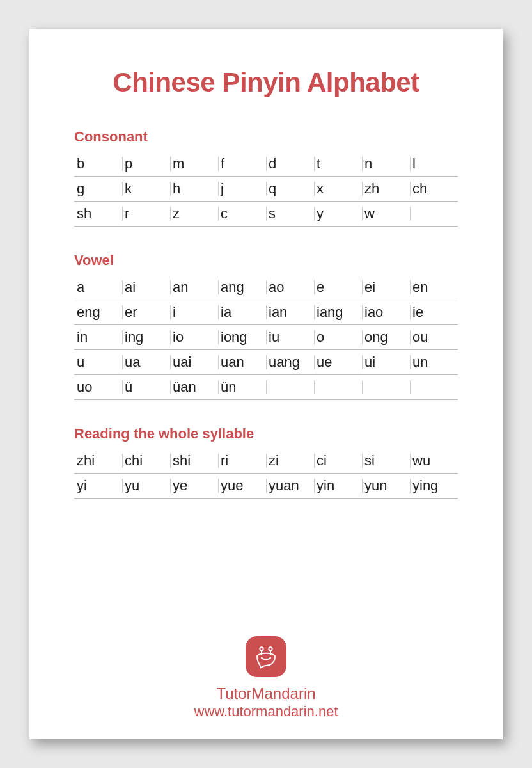 Image resolution: width=532 pixels, height=768 pixels. What do you see at coordinates (434, 461) in the screenshot?
I see `table-cell: wu` at bounding box center [434, 461].